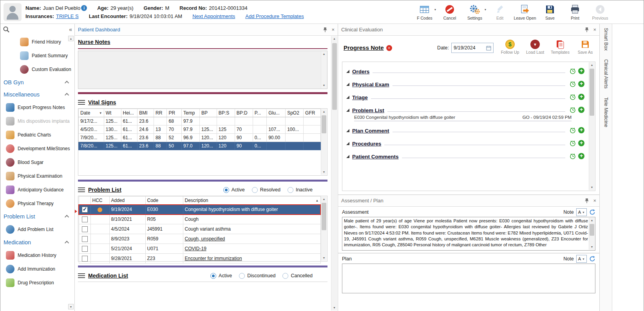  What do you see at coordinates (592, 212) in the screenshot?
I see `refresh-icon` at bounding box center [592, 212].